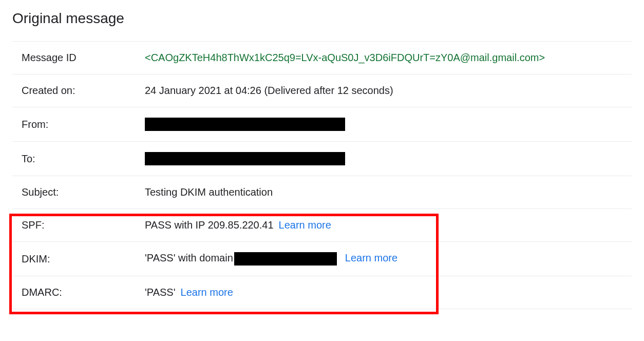 This screenshot has height=341, width=644. What do you see at coordinates (322, 124) in the screenshot?
I see `row-from: From:` at bounding box center [322, 124].